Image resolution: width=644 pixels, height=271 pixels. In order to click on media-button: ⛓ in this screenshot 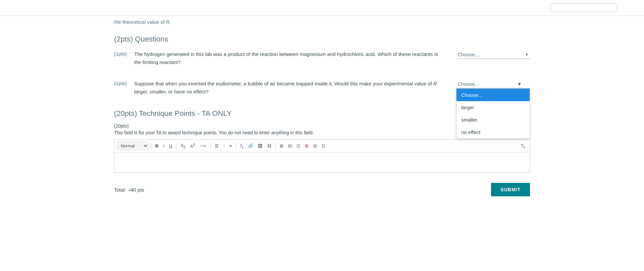, I will do `click(269, 146)`.